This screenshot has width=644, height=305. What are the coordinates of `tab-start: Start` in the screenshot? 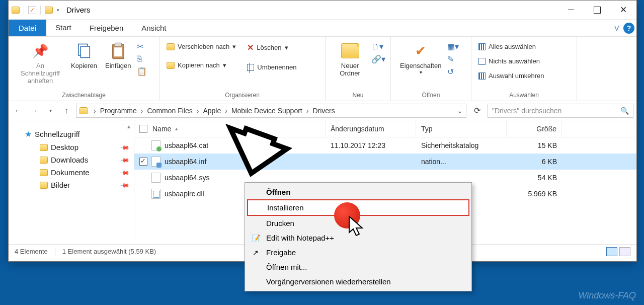 It's located at (63, 28).